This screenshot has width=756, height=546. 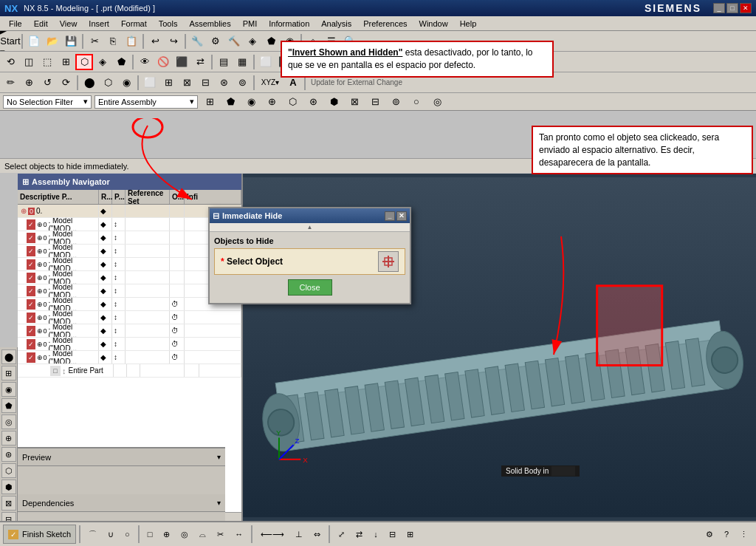 What do you see at coordinates (113, 41) in the screenshot?
I see `copy-btn: ⎘` at bounding box center [113, 41].